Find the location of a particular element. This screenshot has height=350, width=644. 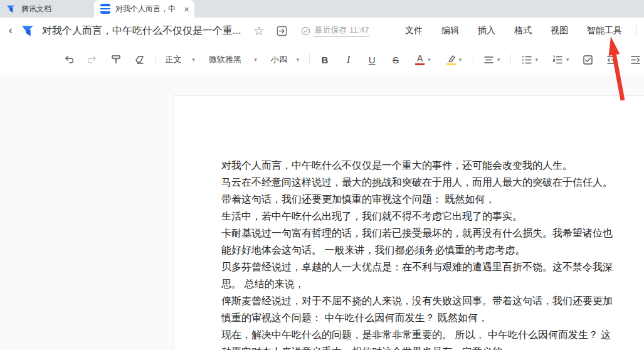

doc-line: 思。 总结的来说， is located at coordinates (417, 284).